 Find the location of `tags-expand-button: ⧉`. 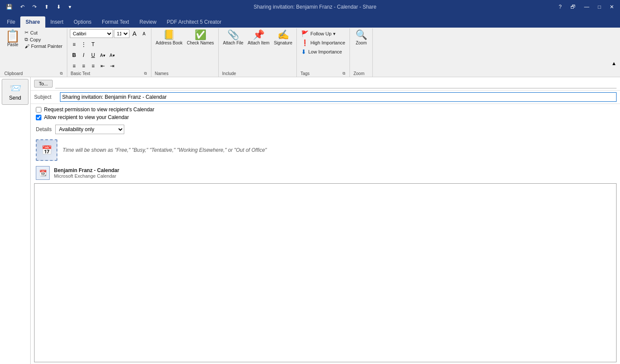

tags-expand-button: ⧉ is located at coordinates (344, 73).